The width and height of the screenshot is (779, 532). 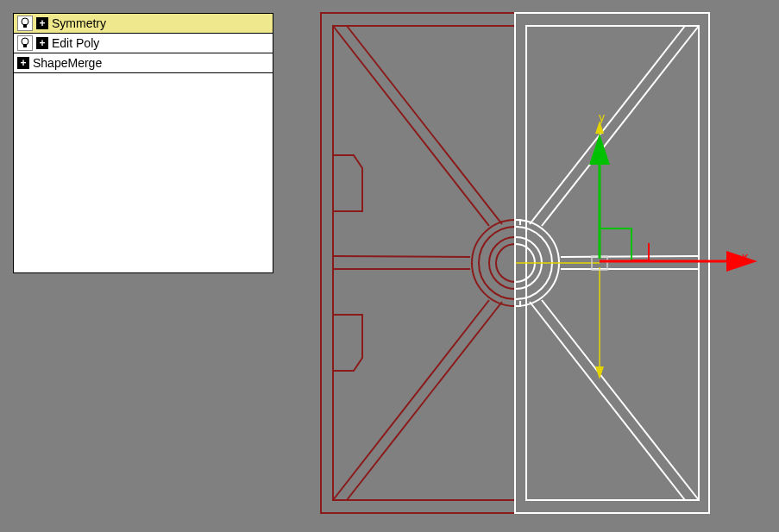 I want to click on modifier-row-shapemerge: + ShapeMerge, so click(x=143, y=64).